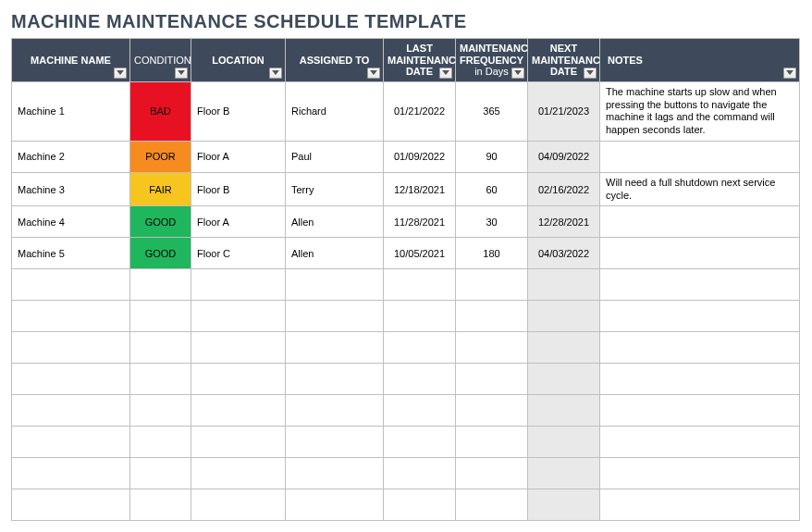 The image size is (812, 532). Describe the element at coordinates (71, 61) in the screenshot. I see `header-machine-name: MACHINE NAME` at that location.